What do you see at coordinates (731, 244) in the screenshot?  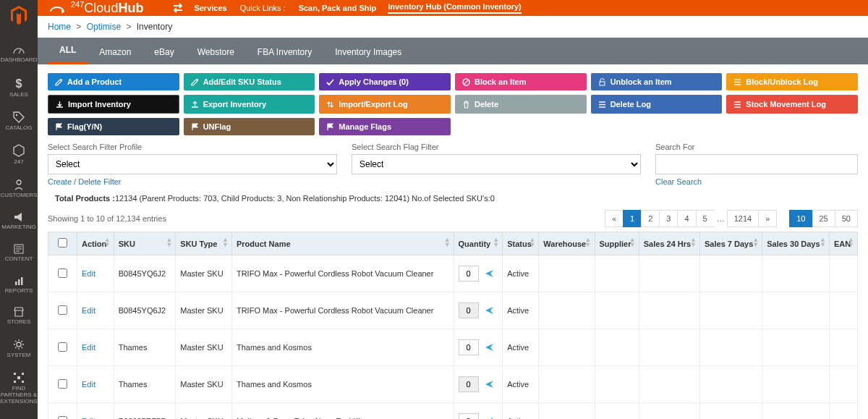 I see `col-sales-7-days: Sales 7 Days▲▼` at bounding box center [731, 244].